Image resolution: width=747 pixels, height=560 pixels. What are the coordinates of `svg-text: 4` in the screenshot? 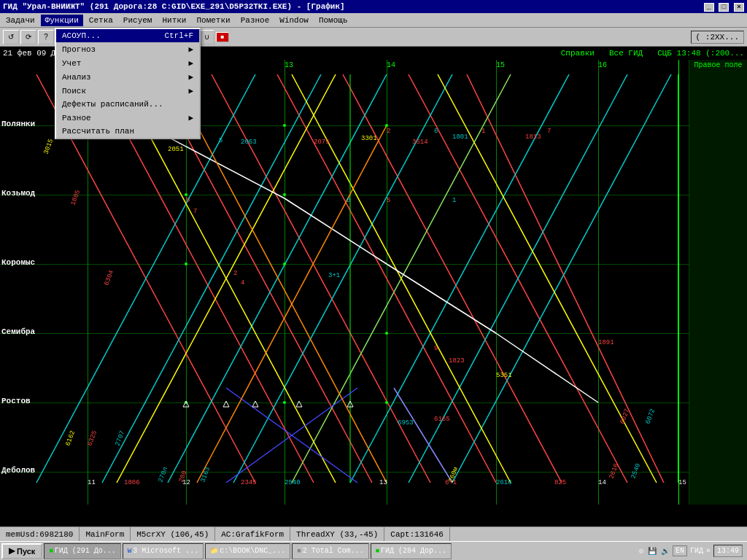 It's located at (242, 283).